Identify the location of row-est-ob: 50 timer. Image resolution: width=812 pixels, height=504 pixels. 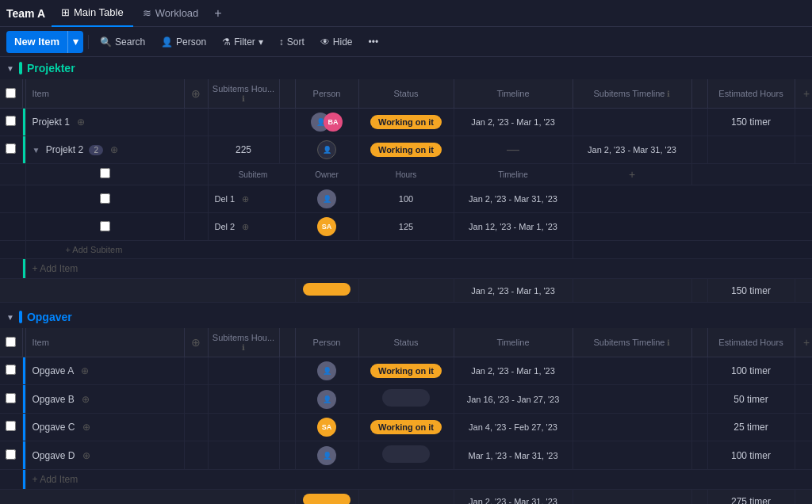
(751, 399).